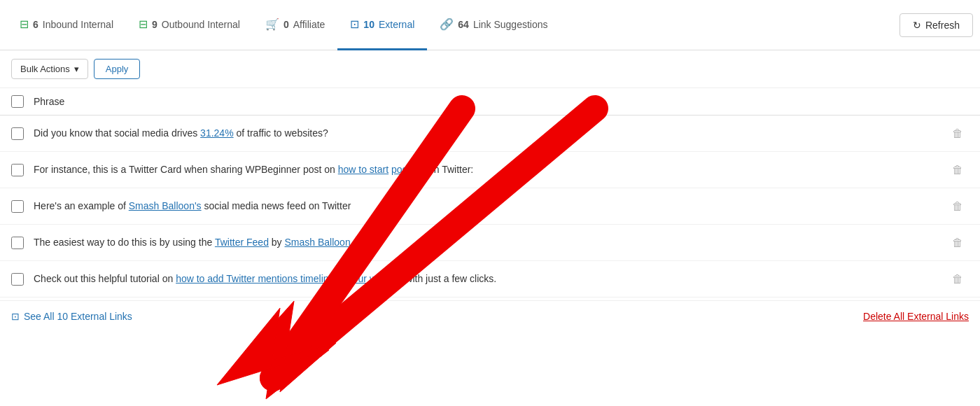  Describe the element at coordinates (71, 316) in the screenshot. I see `see-all-external-links: ⊡ See All 10 External Links` at that location.